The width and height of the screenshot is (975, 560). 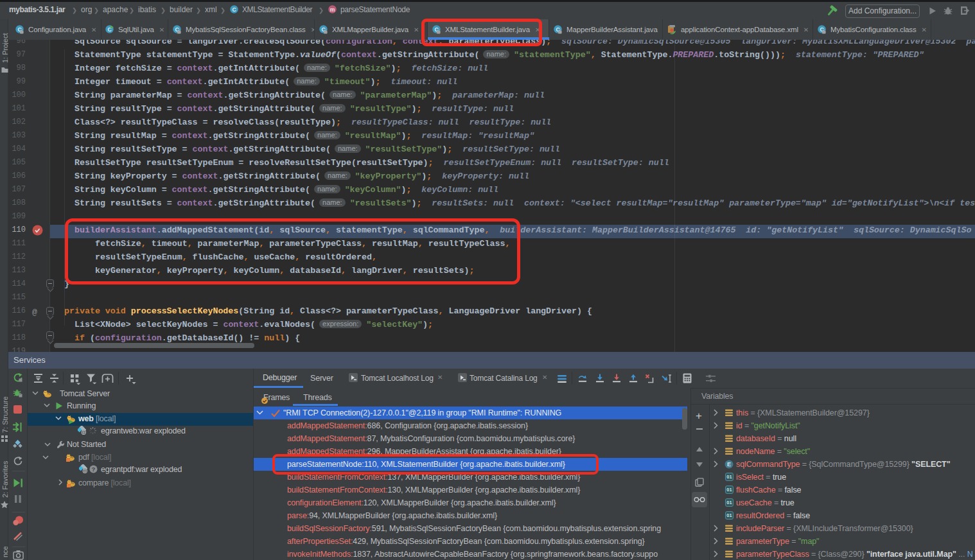 I want to click on svg-text: E, so click(x=729, y=464).